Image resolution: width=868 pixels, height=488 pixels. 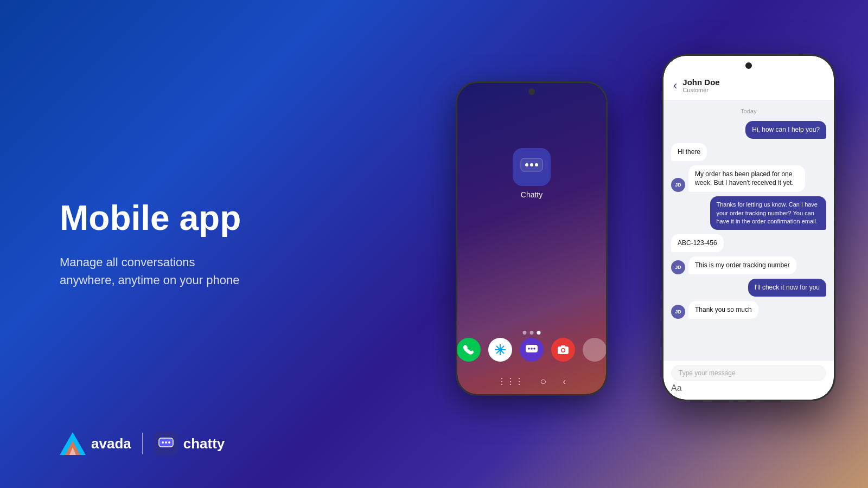 I want to click on avatar-jd-3: JD, so click(x=678, y=312).